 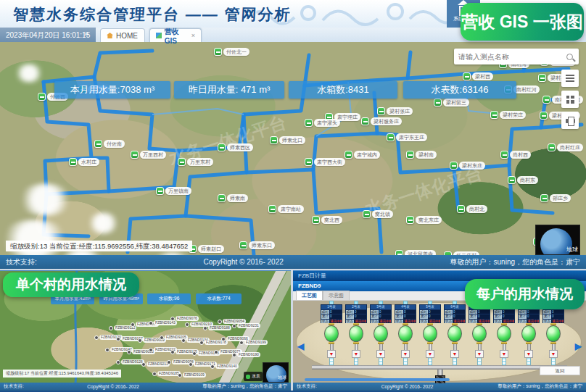 I want to click on map-marker: 河北留善寺, so click(x=416, y=252).